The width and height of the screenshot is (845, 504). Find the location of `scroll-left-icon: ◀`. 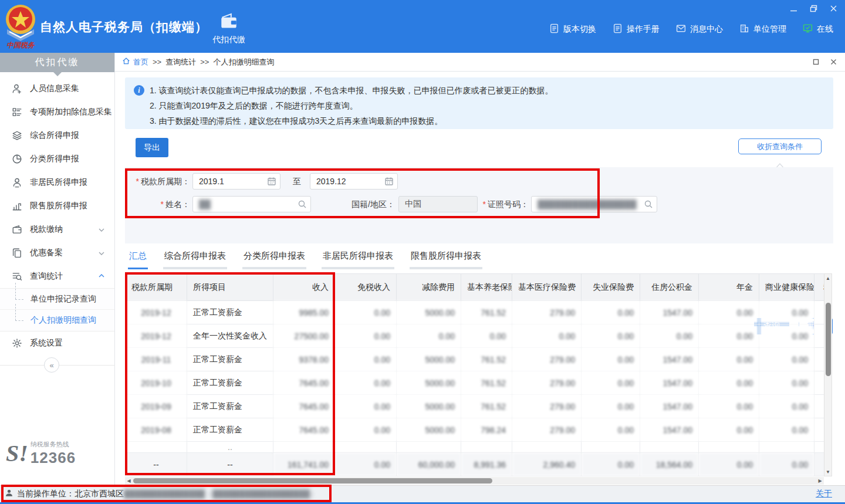

scroll-left-icon: ◀ is located at coordinates (129, 481).